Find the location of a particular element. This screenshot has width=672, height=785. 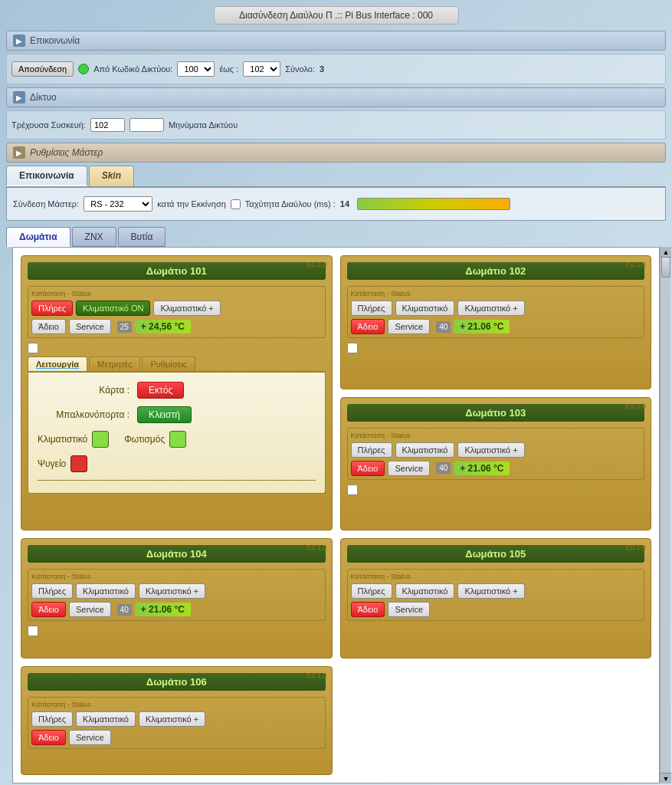

btn-ac-103: Κλιματιστικό is located at coordinates (425, 450).